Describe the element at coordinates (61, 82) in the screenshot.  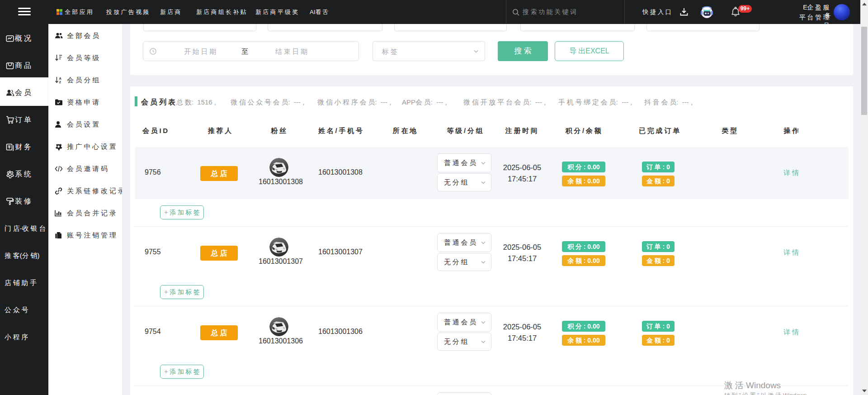
I see `svg-text: Z` at that location.